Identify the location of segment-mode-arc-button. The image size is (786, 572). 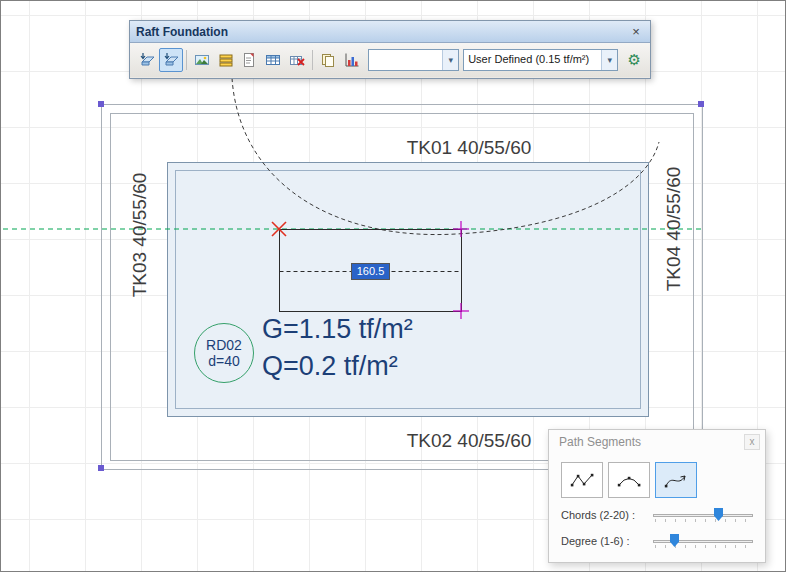
(629, 480).